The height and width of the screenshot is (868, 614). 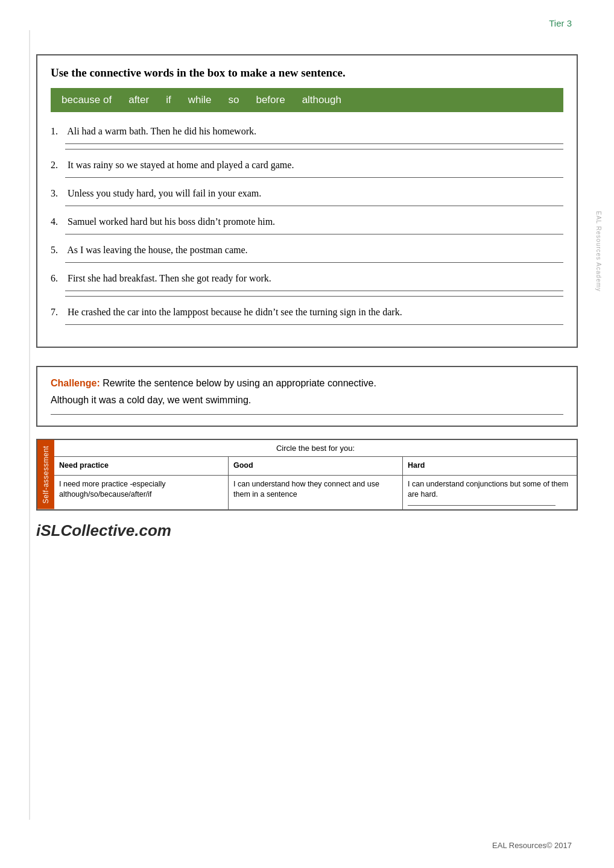 I want to click on word-although: although, so click(x=322, y=100).